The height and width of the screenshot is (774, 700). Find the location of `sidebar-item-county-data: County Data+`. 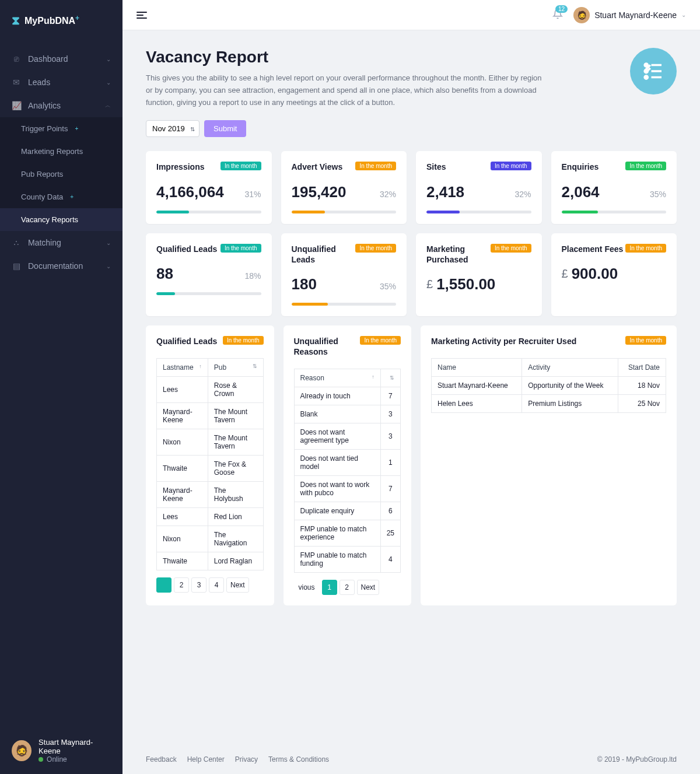

sidebar-item-county-data: County Data+ is located at coordinates (61, 197).